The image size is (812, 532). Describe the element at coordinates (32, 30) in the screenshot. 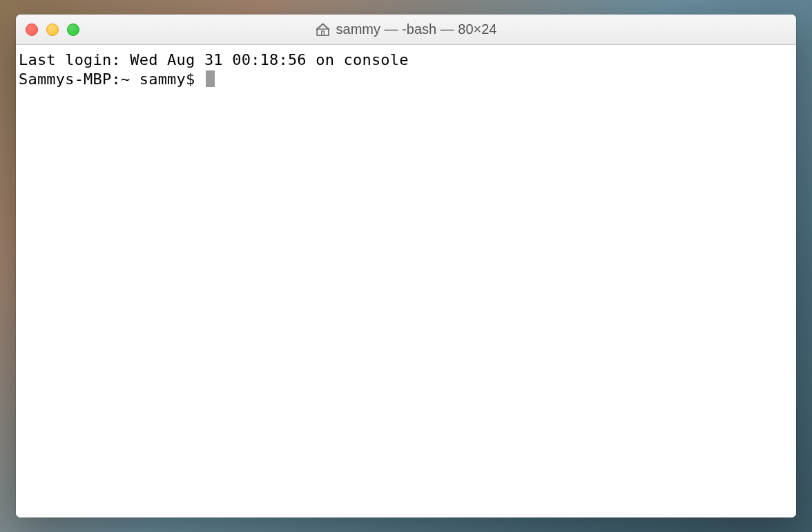

I see `close-button` at that location.